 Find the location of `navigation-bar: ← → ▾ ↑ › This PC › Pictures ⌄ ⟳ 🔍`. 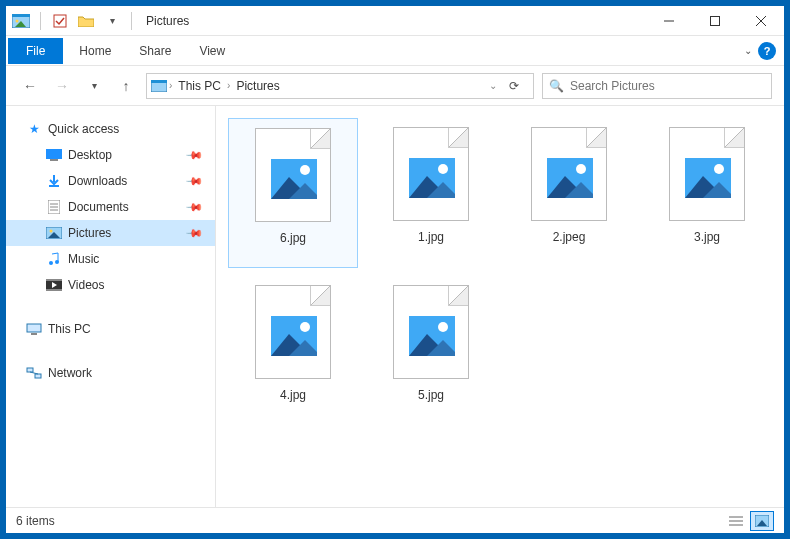

navigation-bar: ← → ▾ ↑ › This PC › Pictures ⌄ ⟳ 🔍 is located at coordinates (395, 86).